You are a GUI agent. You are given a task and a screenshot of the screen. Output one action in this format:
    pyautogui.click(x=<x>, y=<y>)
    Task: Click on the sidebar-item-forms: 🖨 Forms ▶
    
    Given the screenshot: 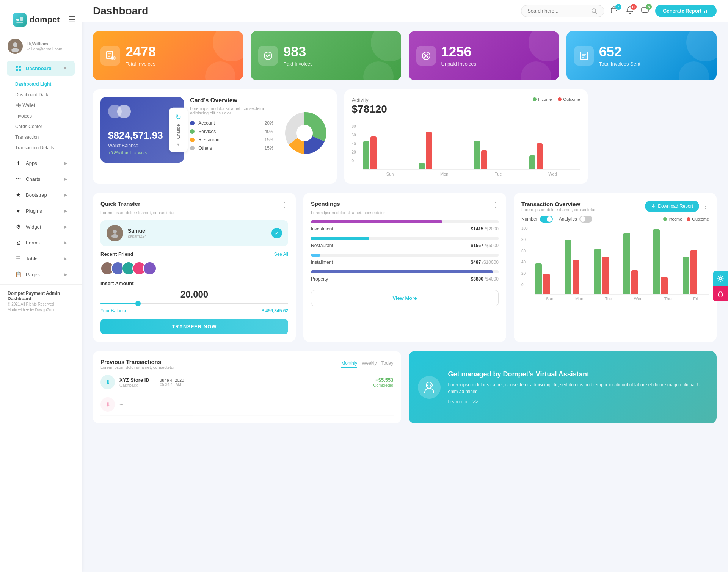 What is the action you would take?
    pyautogui.click(x=41, y=243)
    